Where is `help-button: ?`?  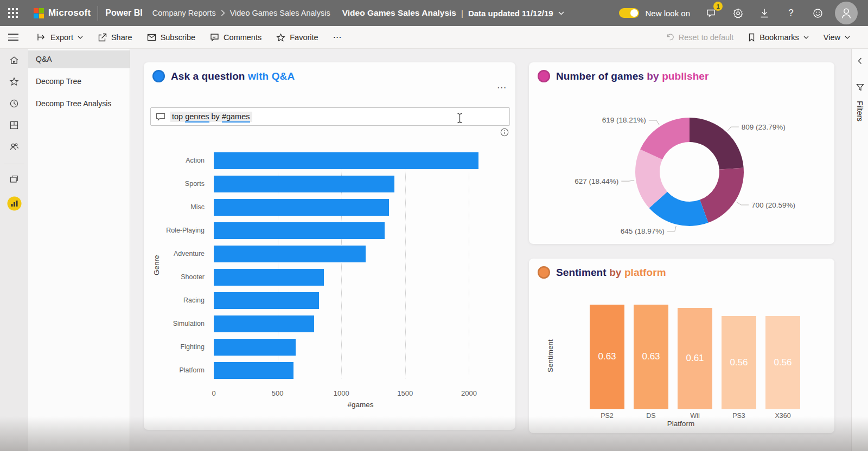
help-button: ? is located at coordinates (791, 13).